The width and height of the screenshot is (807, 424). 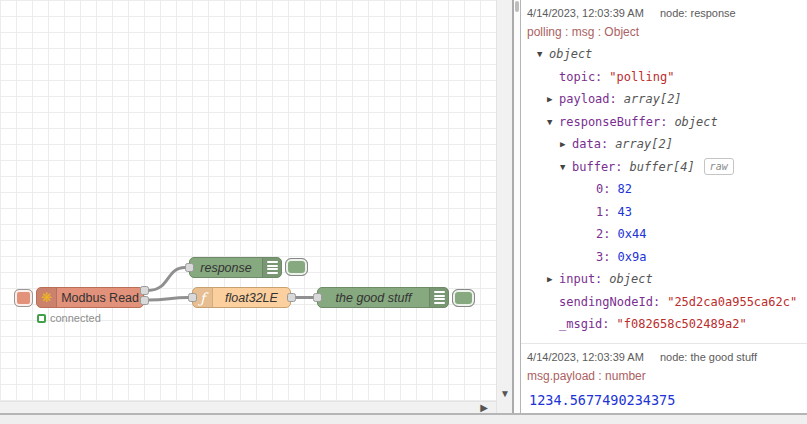 I want to click on debug-message-meta: 4/14/2023, 12:03:39 AM node: the good st…, so click(x=664, y=358).